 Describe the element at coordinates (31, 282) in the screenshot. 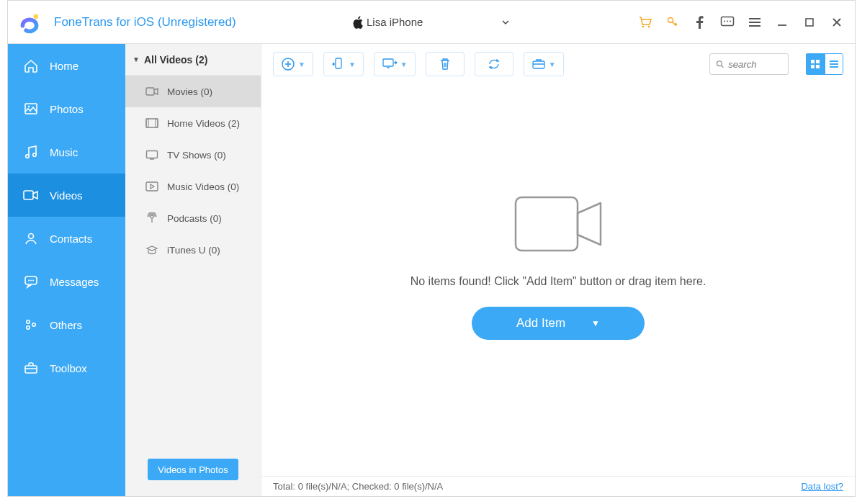

I see `messages-icon` at that location.